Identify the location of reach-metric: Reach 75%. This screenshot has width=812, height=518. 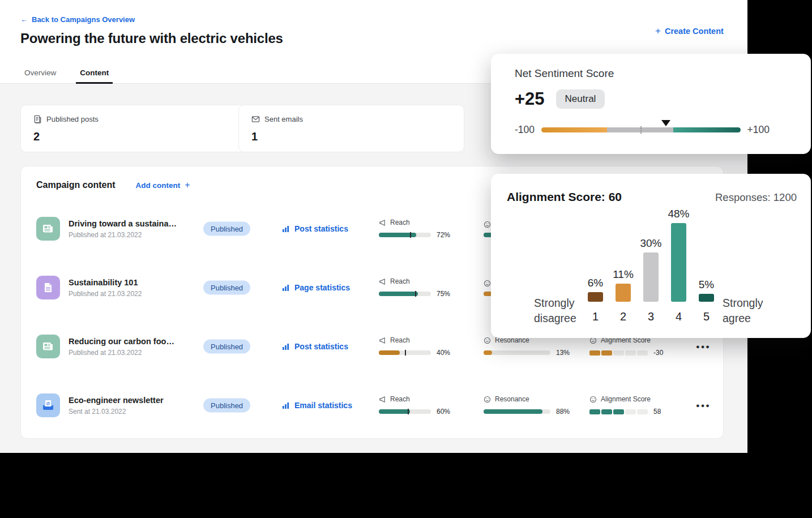
(427, 288).